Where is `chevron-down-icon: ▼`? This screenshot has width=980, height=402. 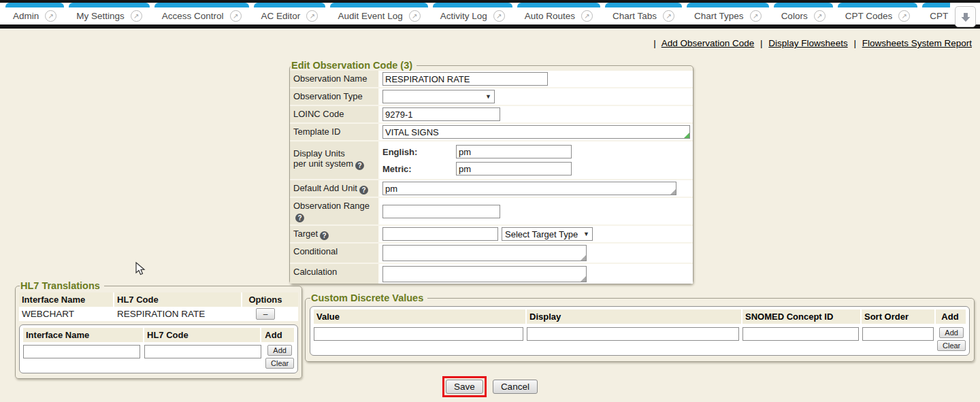 chevron-down-icon: ▼ is located at coordinates (489, 97).